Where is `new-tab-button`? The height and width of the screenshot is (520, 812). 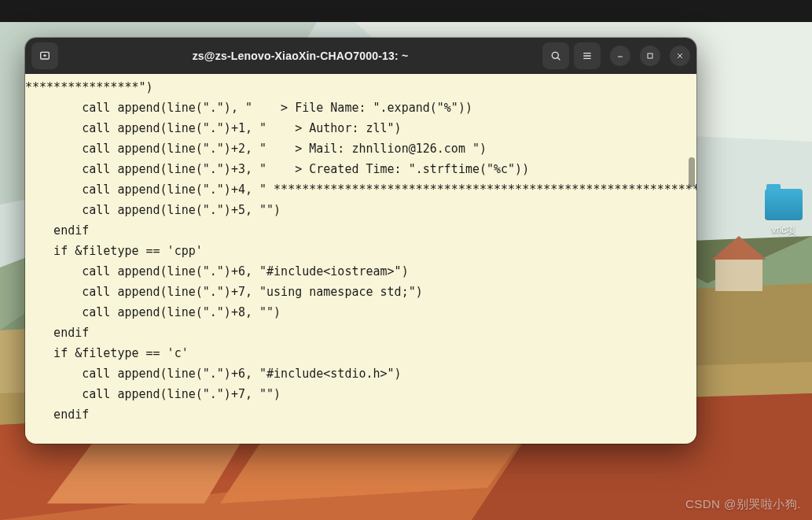 new-tab-button is located at coordinates (45, 56).